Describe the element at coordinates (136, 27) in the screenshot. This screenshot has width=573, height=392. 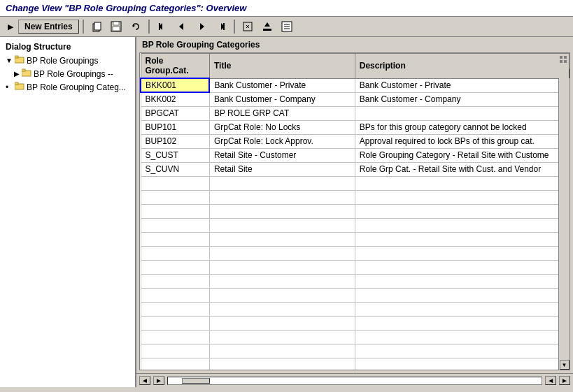
I see `undo-icon` at that location.